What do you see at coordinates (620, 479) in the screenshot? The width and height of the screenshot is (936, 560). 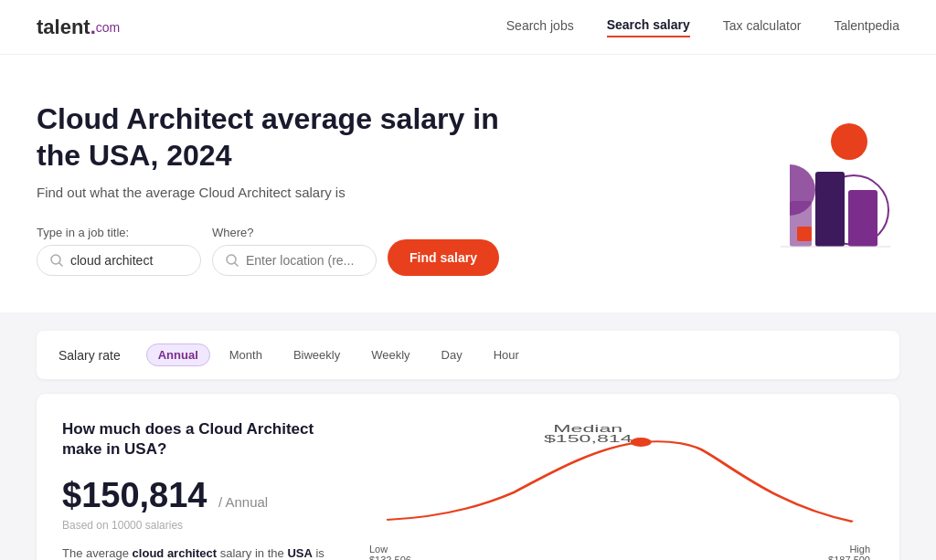 I see `chart-container: Median $150,814 Low $132,506 High $187,5…` at bounding box center [620, 479].